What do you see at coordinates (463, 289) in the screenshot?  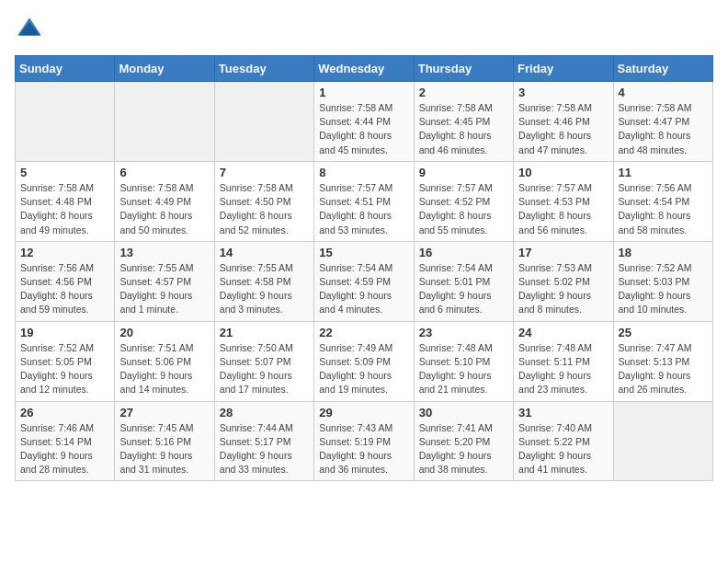 I see `cell-info: Sunrise: 7:54 AMSunset: 5:01 PMDaylight:…` at bounding box center [463, 289].